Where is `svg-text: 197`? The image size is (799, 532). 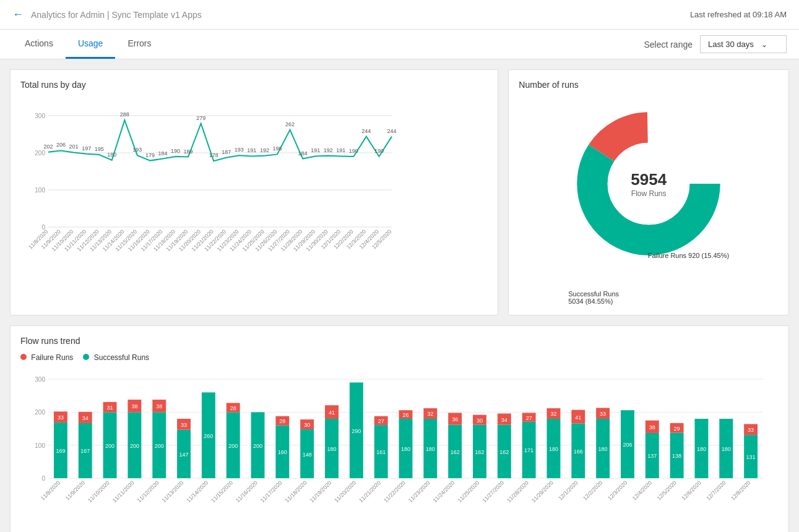
svg-text: 197 is located at coordinates (87, 148).